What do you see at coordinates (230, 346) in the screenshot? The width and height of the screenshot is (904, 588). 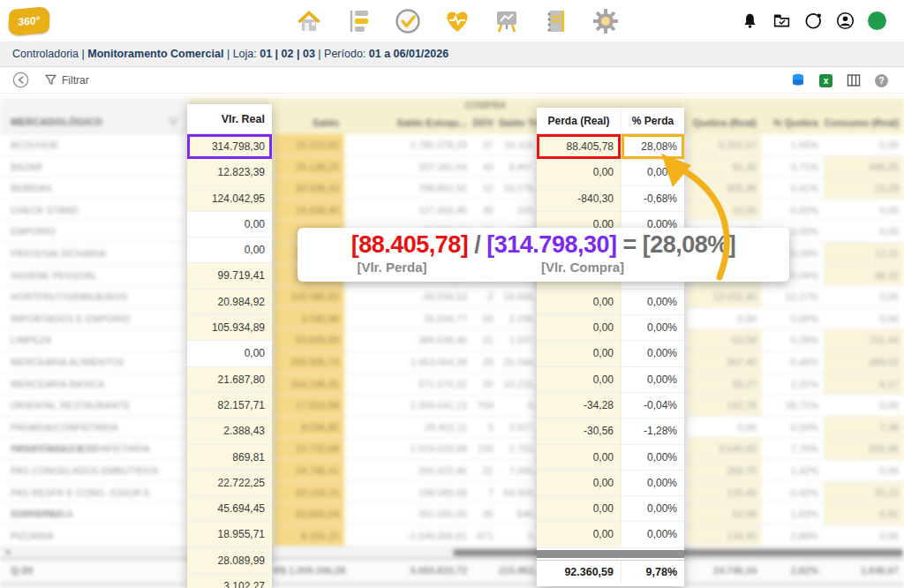 I see `vlr-real-column-panel: Vlr. Real 314.798,30 12.823,39 124.042,9…` at bounding box center [230, 346].